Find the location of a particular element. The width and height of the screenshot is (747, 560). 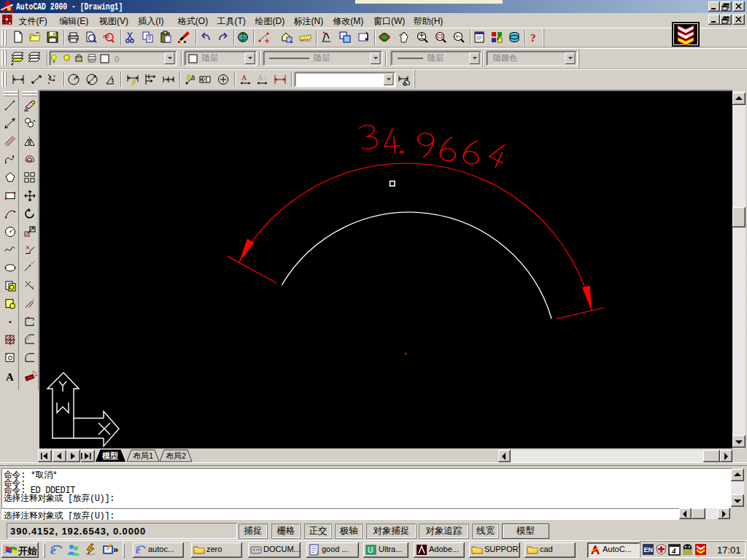

svg-text: y is located at coordinates (50, 78).